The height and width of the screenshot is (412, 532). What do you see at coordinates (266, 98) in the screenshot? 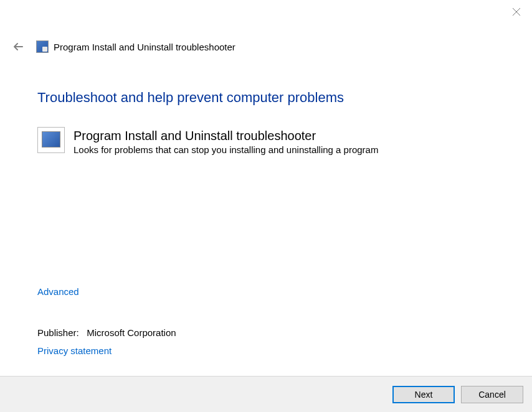
I see `page-title: Troubleshoot and help prevent computer p…` at bounding box center [266, 98].